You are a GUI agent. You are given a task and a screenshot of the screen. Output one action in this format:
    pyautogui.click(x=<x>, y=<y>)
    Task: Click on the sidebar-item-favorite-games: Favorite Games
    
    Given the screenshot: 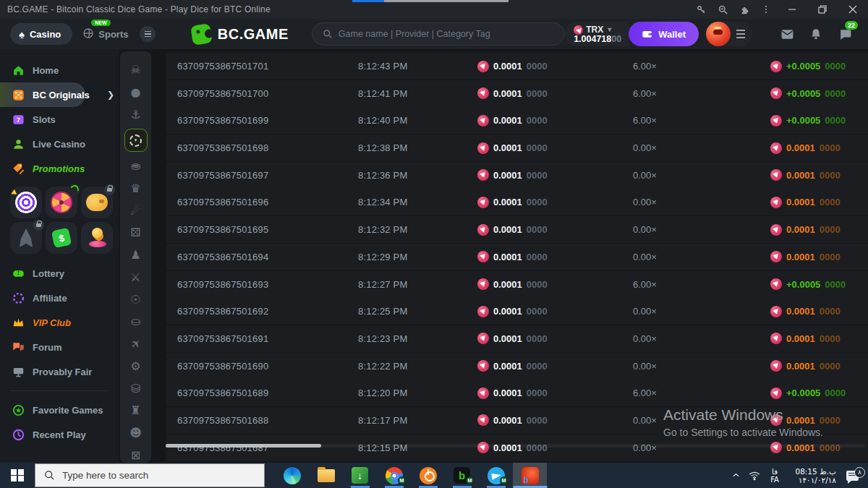 What is the action you would take?
    pyautogui.click(x=59, y=410)
    